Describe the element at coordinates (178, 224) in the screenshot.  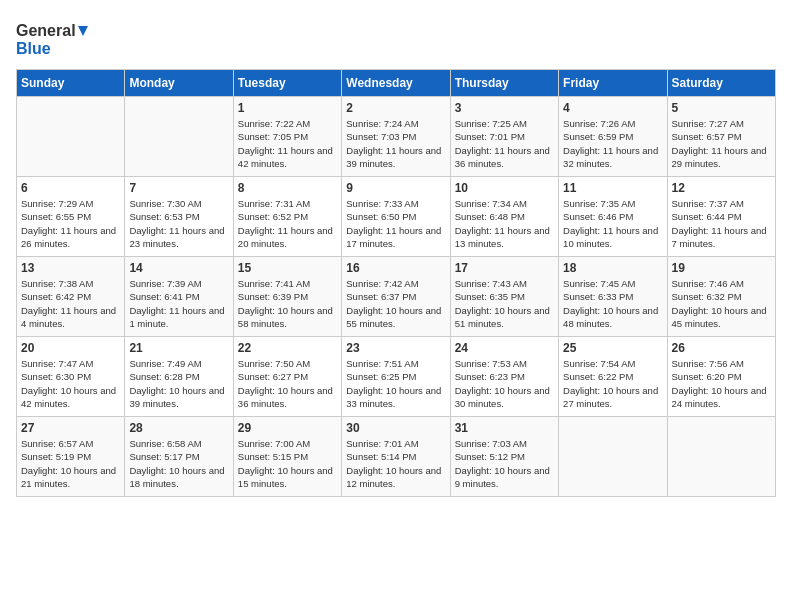
I see `day-info: Sunrise: 7:30 AM Sunset: 6:53 PM Dayligh…` at that location.